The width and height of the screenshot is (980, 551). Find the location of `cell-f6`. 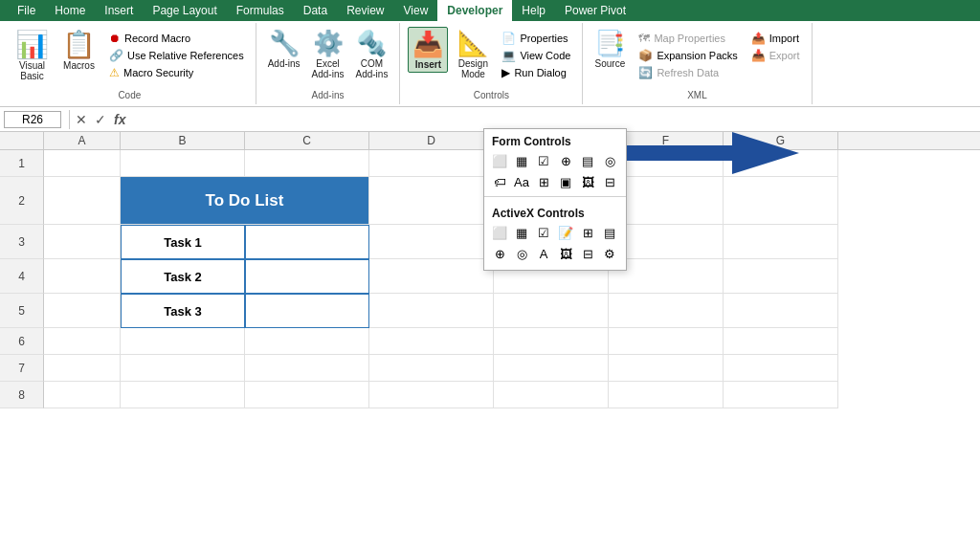

cell-f6 is located at coordinates (666, 342).